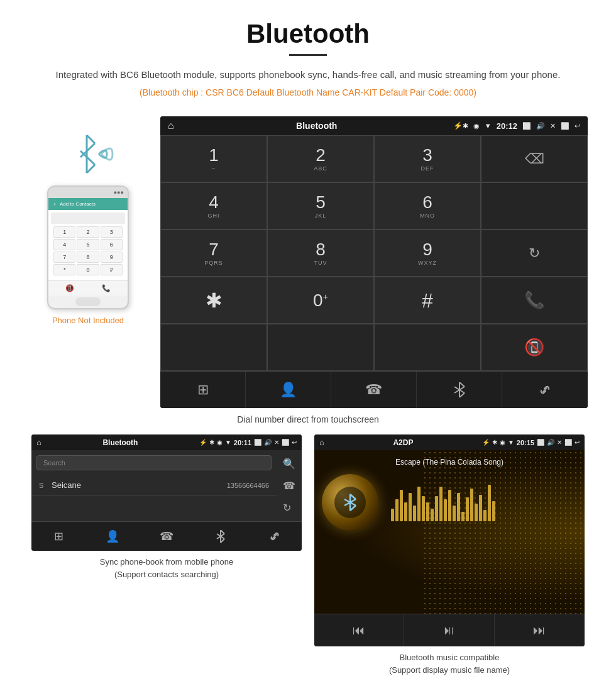 The image size is (616, 686). I want to click on pb-search-placeholder: Search, so click(54, 463).